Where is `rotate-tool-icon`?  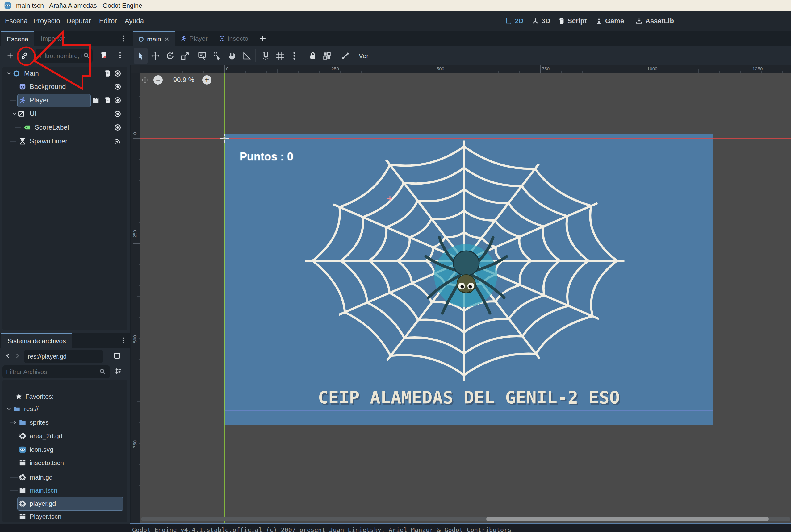 rotate-tool-icon is located at coordinates (170, 56).